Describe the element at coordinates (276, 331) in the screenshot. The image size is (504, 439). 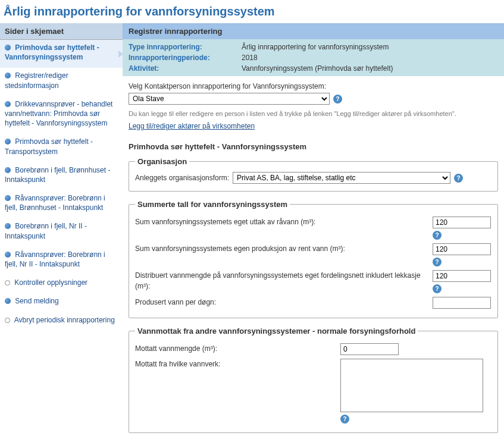
I see `intake-legend: Vannmottak fra andre vannforsyningssyste…` at that location.